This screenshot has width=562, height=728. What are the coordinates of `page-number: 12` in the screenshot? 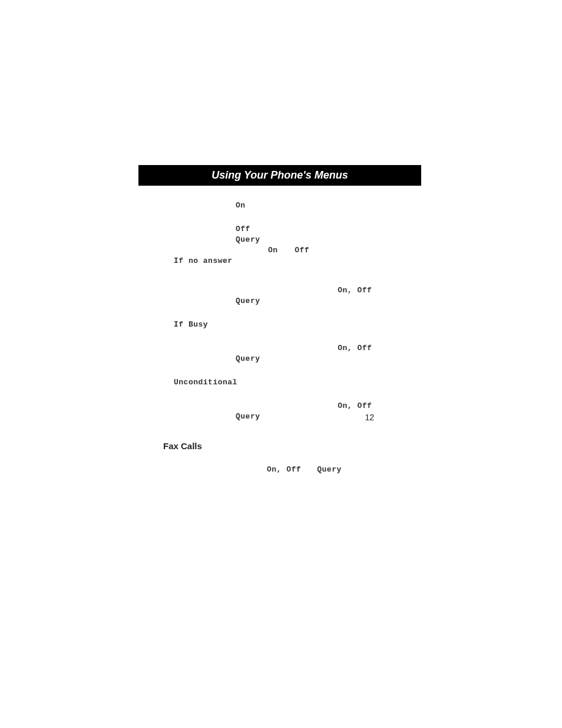 It's located at (369, 417).